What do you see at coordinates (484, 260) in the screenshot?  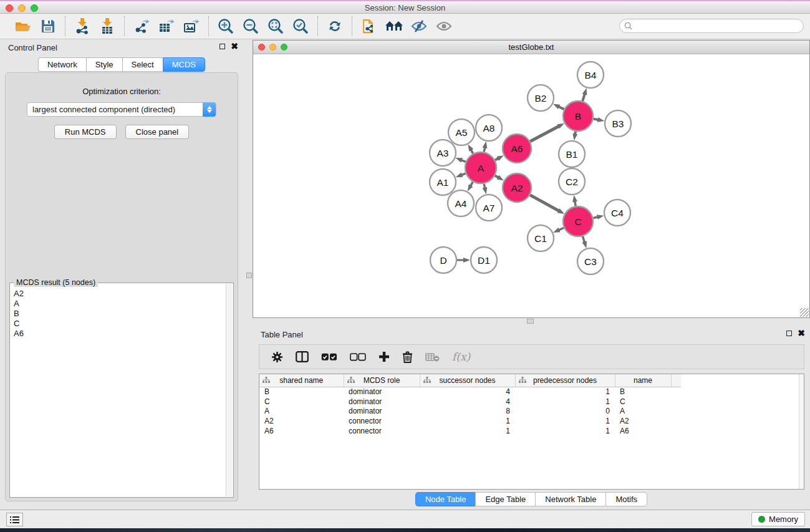 I see `network-node-D1: D1` at bounding box center [484, 260].